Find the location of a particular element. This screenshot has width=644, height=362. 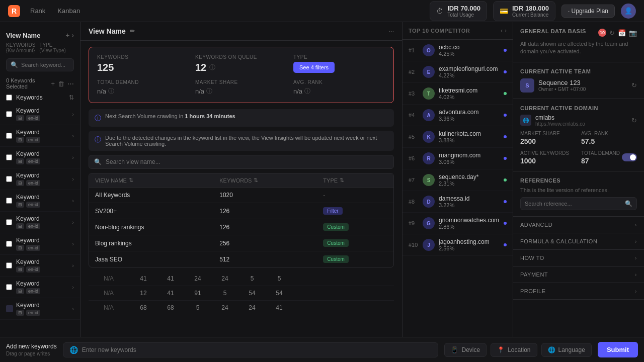

competitor-item: #4 A advontura.com 3.96% is located at coordinates (458, 116).